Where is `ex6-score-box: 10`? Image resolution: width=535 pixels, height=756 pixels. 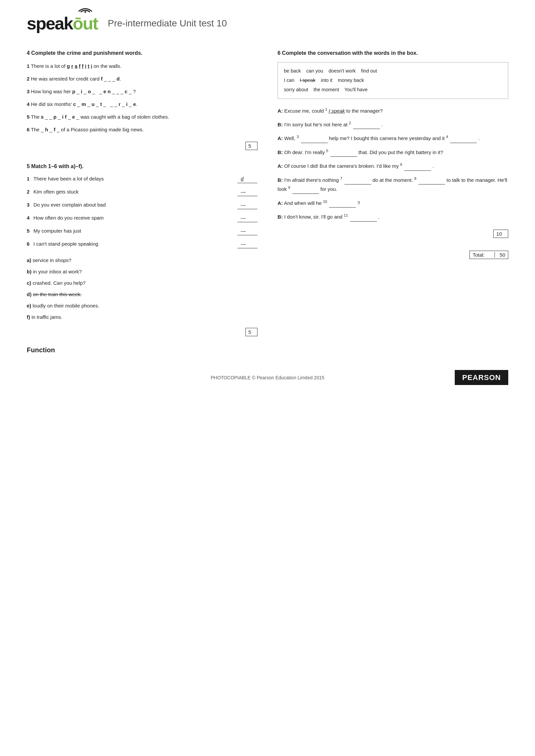
ex6-score-box: 10 is located at coordinates (501, 234).